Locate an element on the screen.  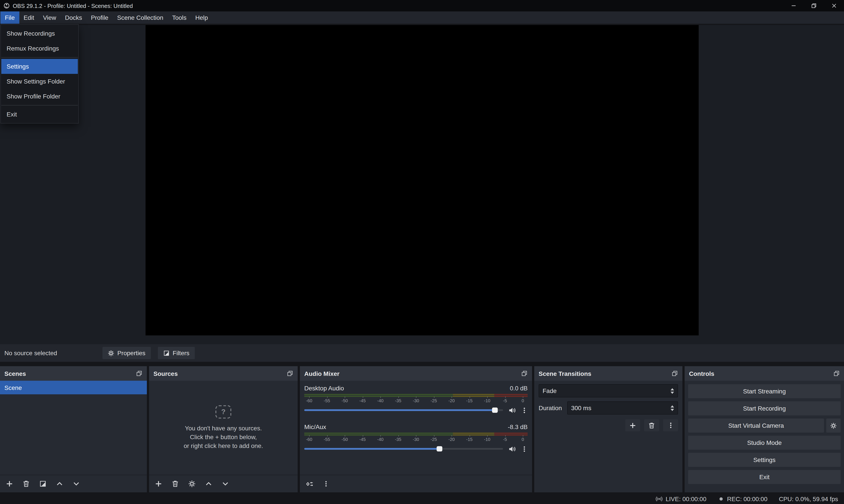
menu-item-settings: Settings is located at coordinates (39, 66).